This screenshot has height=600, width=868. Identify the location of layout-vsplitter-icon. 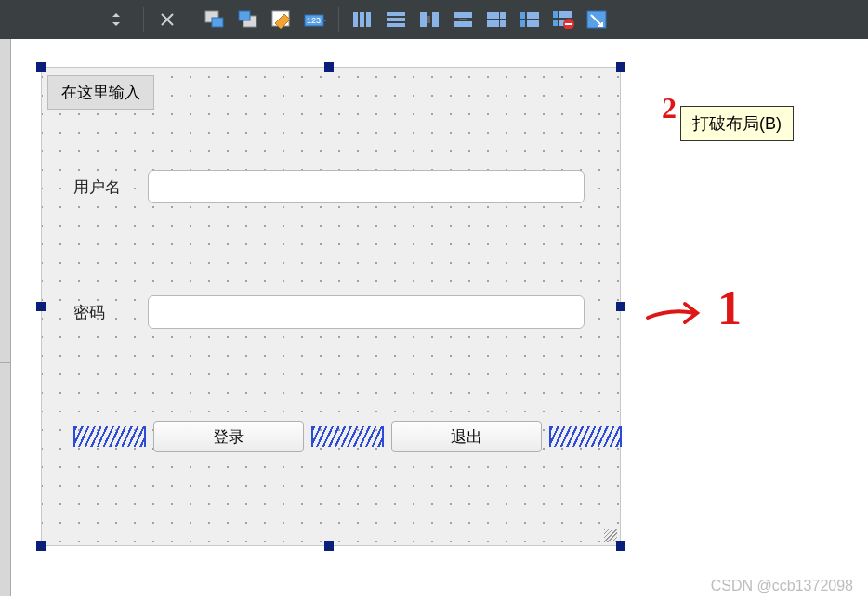
(463, 20).